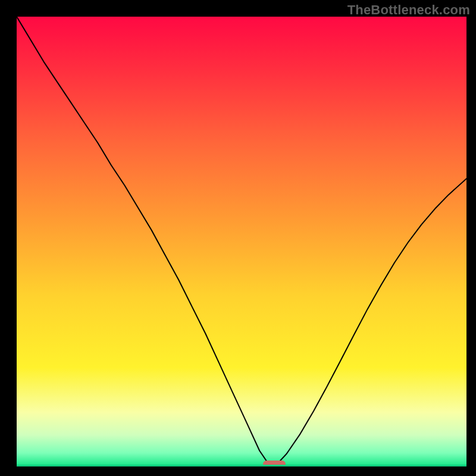 This screenshot has width=476, height=476. Describe the element at coordinates (409, 10) in the screenshot. I see `watermark-text: TheBottleneck.com` at that location.